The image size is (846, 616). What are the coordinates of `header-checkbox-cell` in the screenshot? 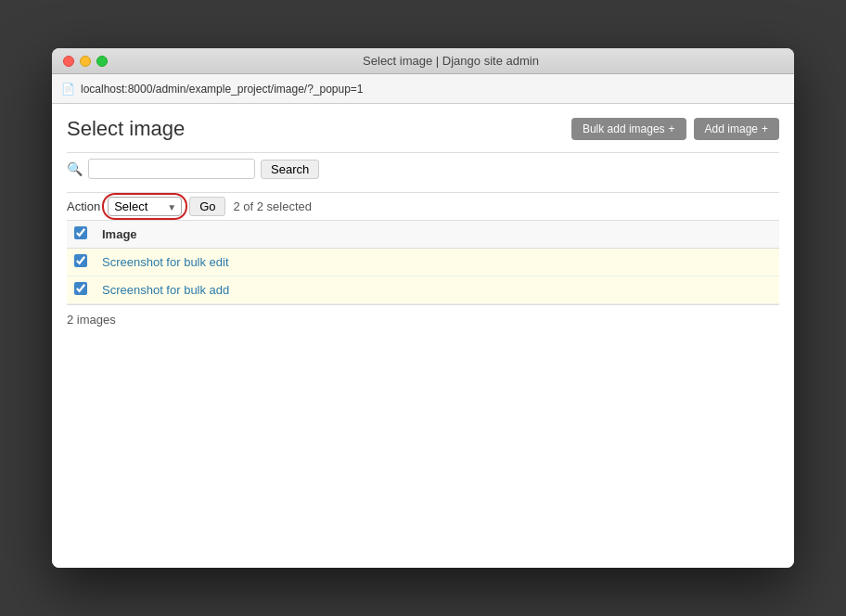 It's located at (81, 235).